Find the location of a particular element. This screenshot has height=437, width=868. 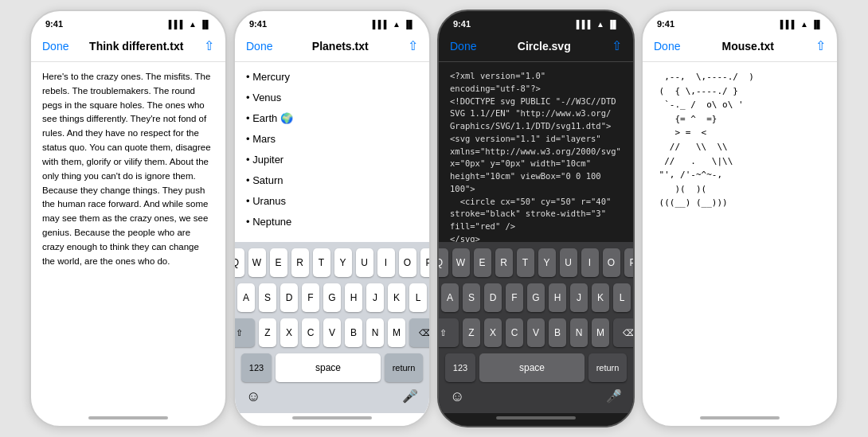

body-text-1: Here's to the crazy ones. The misfits. T… is located at coordinates (127, 169).